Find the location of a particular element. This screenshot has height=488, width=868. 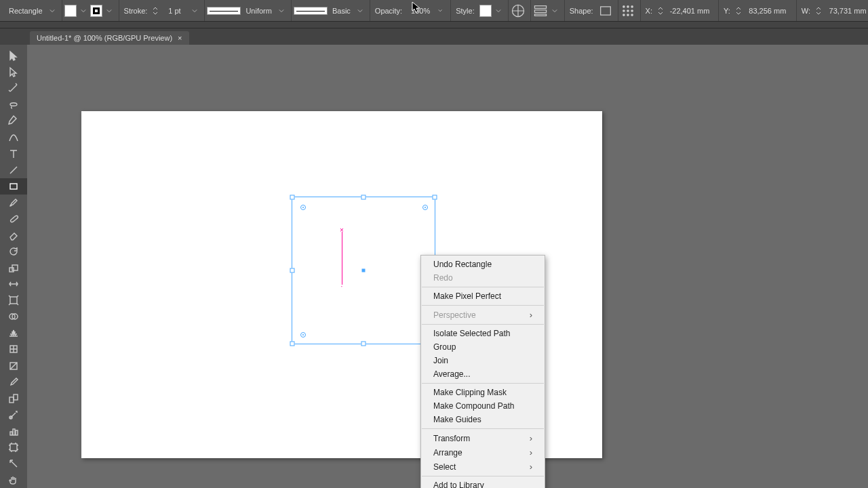

w-spinner is located at coordinates (818, 11).